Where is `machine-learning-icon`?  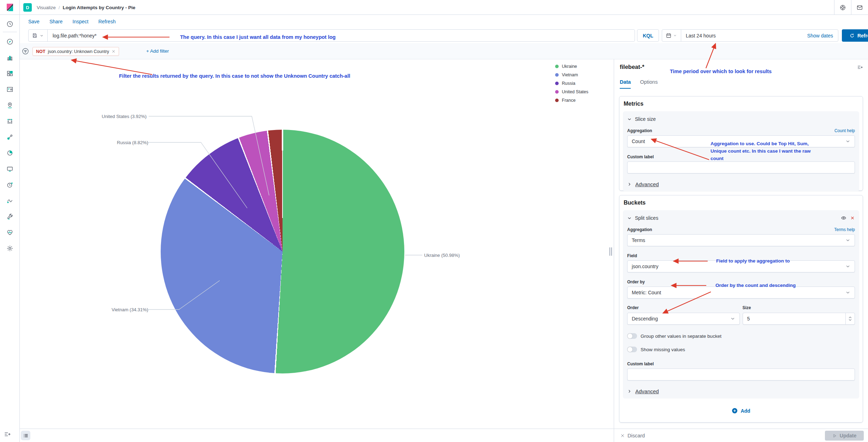 machine-learning-icon is located at coordinates (10, 122).